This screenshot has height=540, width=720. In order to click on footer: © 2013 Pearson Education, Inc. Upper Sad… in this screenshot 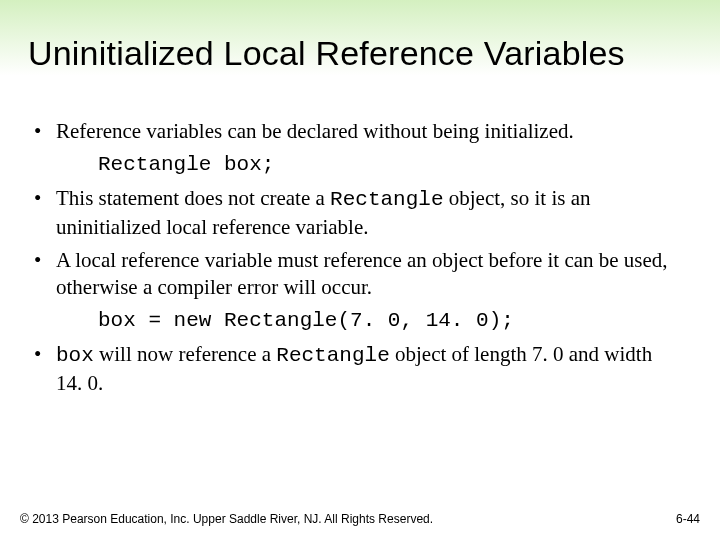, I will do `click(360, 519)`.